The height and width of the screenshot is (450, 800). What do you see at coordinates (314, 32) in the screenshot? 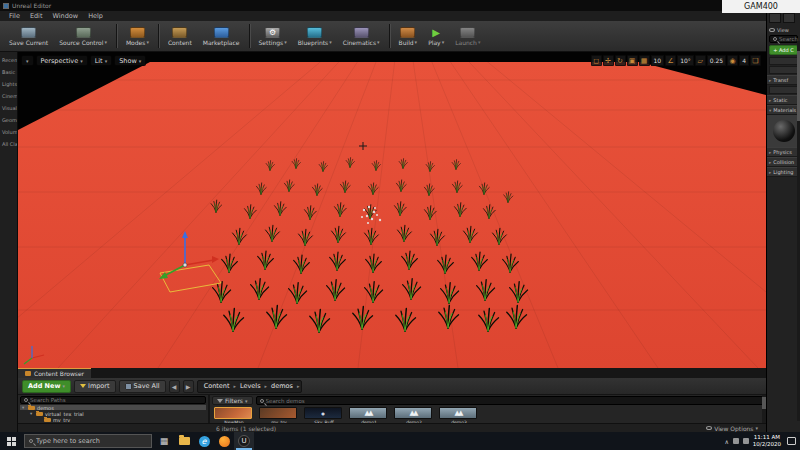
I see `blueprints-icon` at bounding box center [314, 32].